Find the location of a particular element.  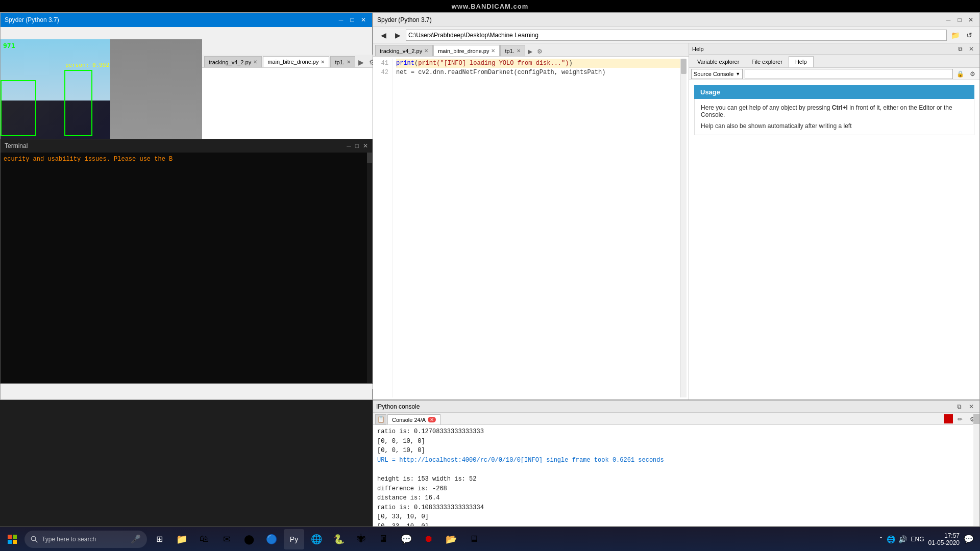

spyder-title: Spyder (Python 3.7) is located at coordinates (32, 20).